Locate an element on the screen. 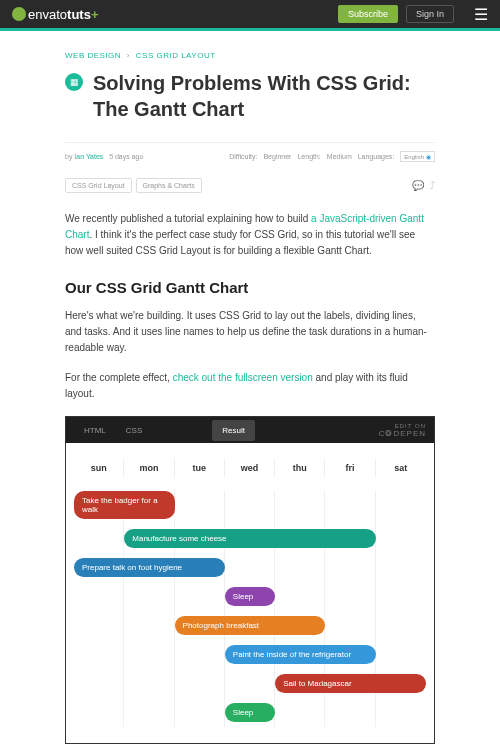  breadcrumb: WEB DESIGN › CSS GRID LAYOUT is located at coordinates (250, 56).